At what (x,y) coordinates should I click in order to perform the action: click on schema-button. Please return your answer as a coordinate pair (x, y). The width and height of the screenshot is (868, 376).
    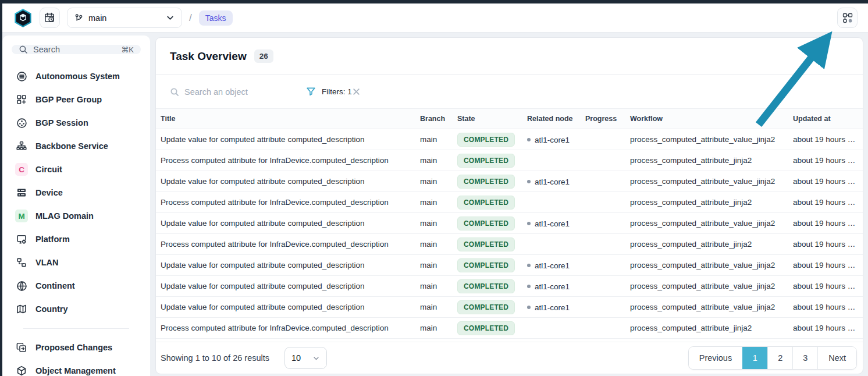
    Looking at the image, I should click on (847, 17).